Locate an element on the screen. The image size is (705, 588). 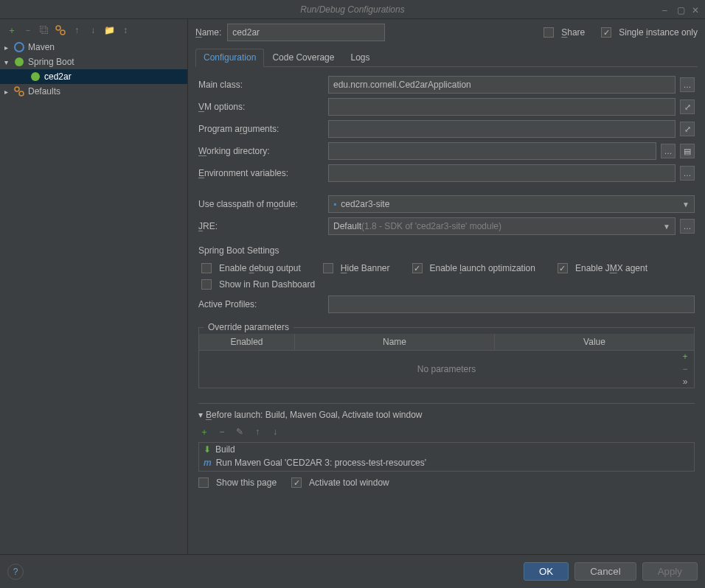
folder-icon: 📁 is located at coordinates (109, 30).